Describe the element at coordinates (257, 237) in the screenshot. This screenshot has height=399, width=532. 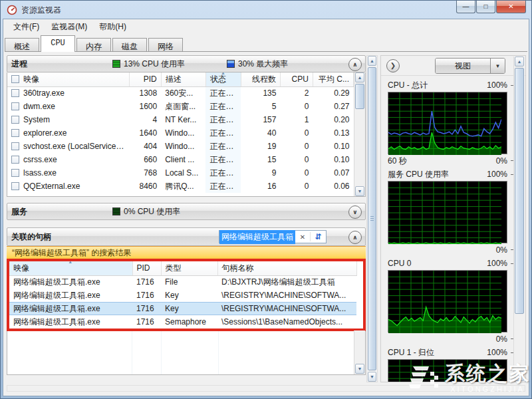
I see `search-input: 网络编辑超级工具箱` at that location.